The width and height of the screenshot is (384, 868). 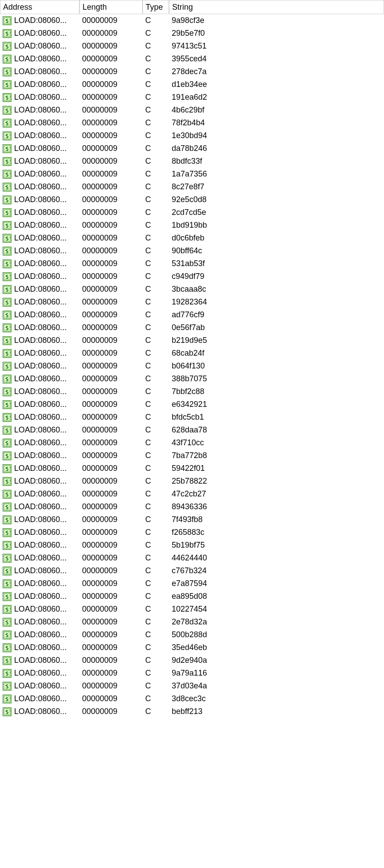 What do you see at coordinates (192, 341) in the screenshot?
I see `table-row: S‘’LOAD:08060...00000009Cb219d9e5` at bounding box center [192, 341].